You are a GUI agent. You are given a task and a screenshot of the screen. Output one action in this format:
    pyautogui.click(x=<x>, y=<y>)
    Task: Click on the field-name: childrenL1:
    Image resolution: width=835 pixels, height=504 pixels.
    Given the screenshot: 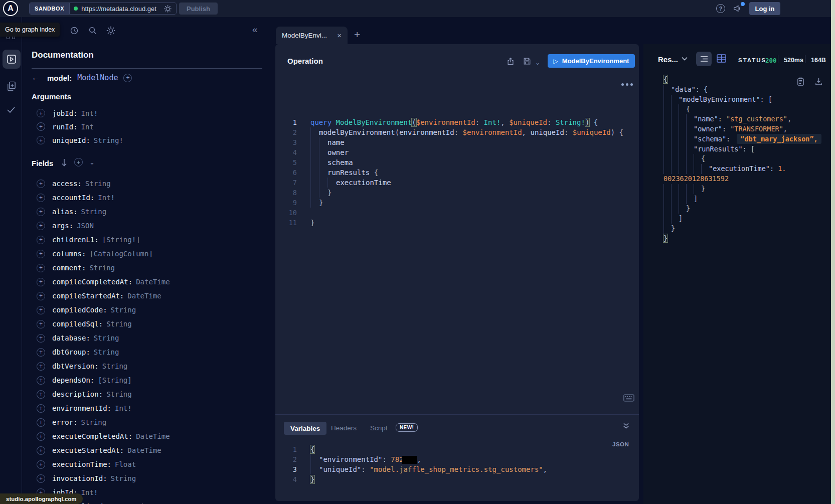 What is the action you would take?
    pyautogui.click(x=75, y=240)
    